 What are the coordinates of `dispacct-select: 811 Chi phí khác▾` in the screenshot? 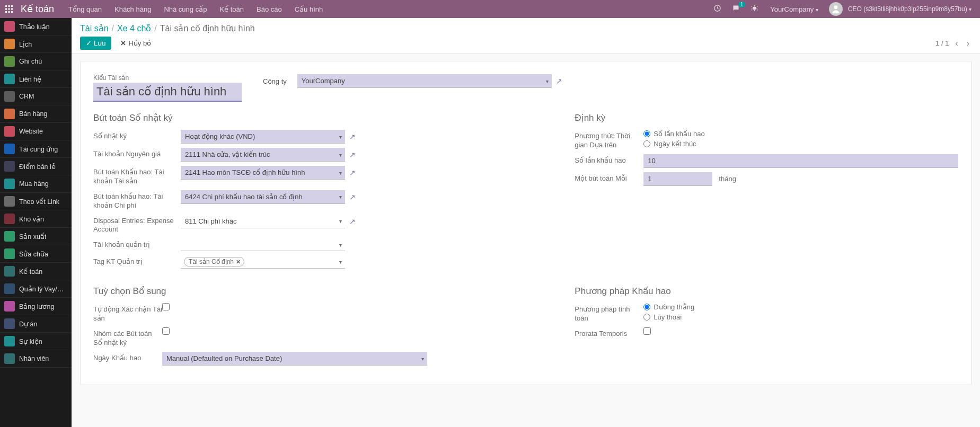 It's located at (263, 221).